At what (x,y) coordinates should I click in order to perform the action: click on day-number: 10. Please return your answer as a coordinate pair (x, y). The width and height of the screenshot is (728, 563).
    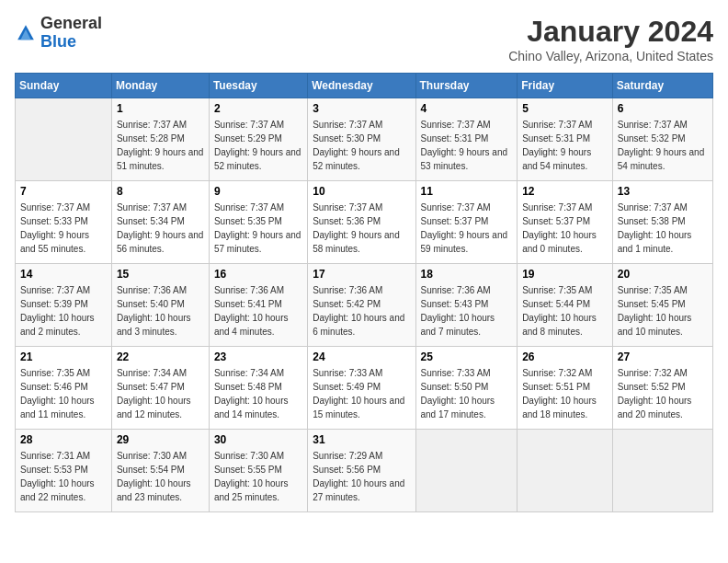
    Looking at the image, I should click on (361, 191).